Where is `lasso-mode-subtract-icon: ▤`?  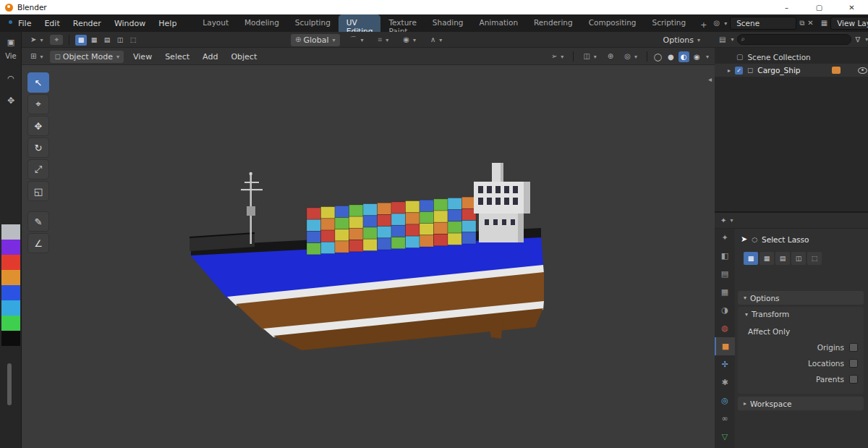
lasso-mode-subtract-icon: ▤ is located at coordinates (783, 258).